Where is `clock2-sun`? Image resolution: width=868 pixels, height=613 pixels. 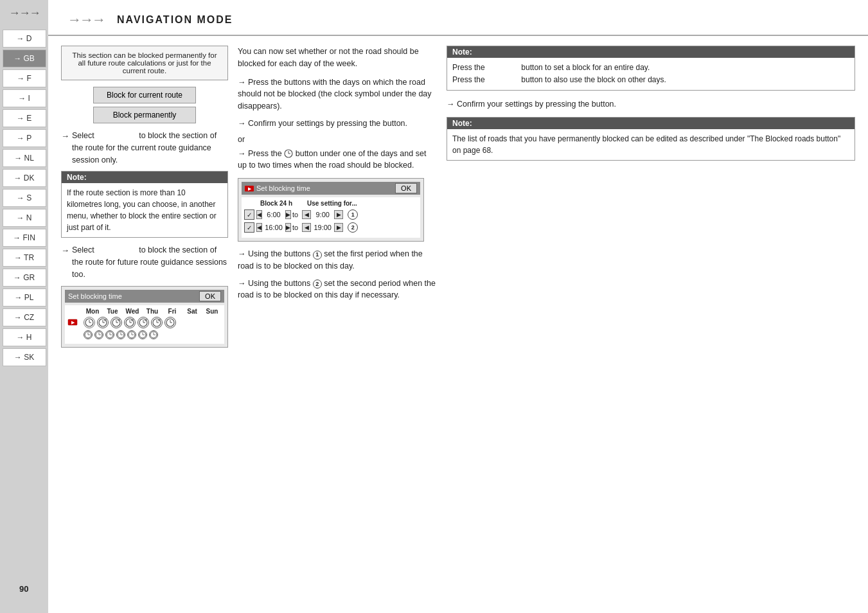 clock2-sun is located at coordinates (154, 335).